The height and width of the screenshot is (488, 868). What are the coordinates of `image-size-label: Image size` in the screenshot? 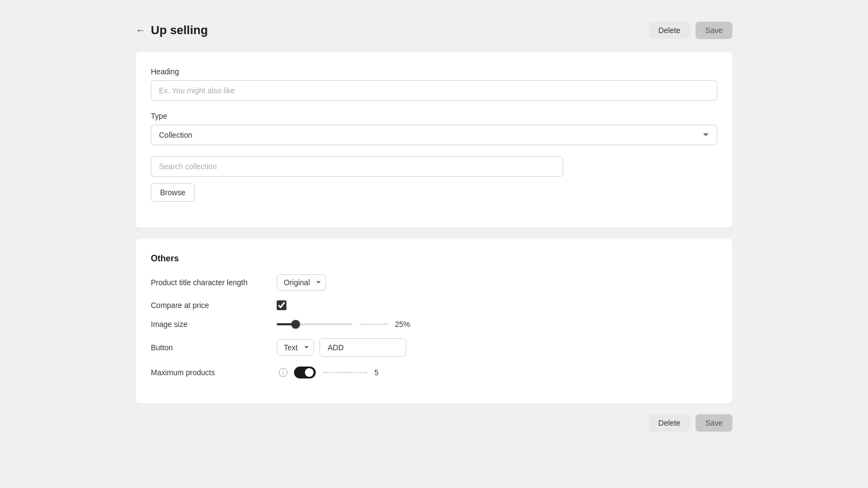 It's located at (210, 324).